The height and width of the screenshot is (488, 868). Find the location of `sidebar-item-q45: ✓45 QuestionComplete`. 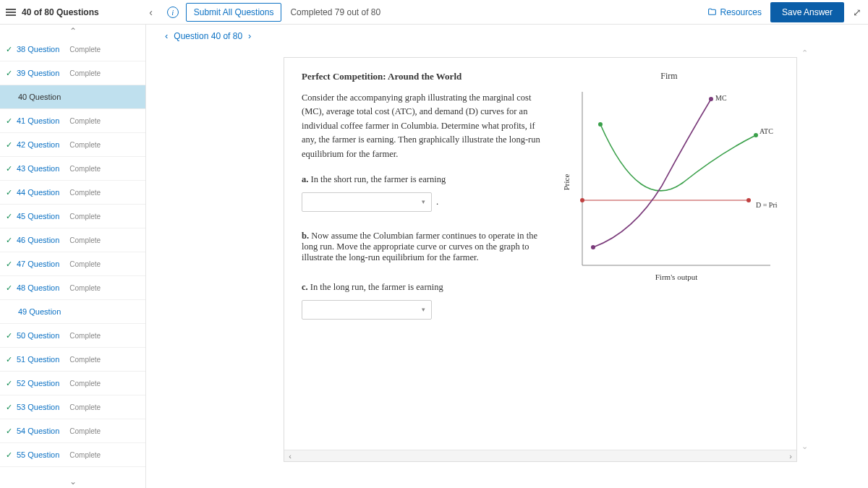

sidebar-item-q45: ✓45 QuestionComplete is located at coordinates (72, 217).